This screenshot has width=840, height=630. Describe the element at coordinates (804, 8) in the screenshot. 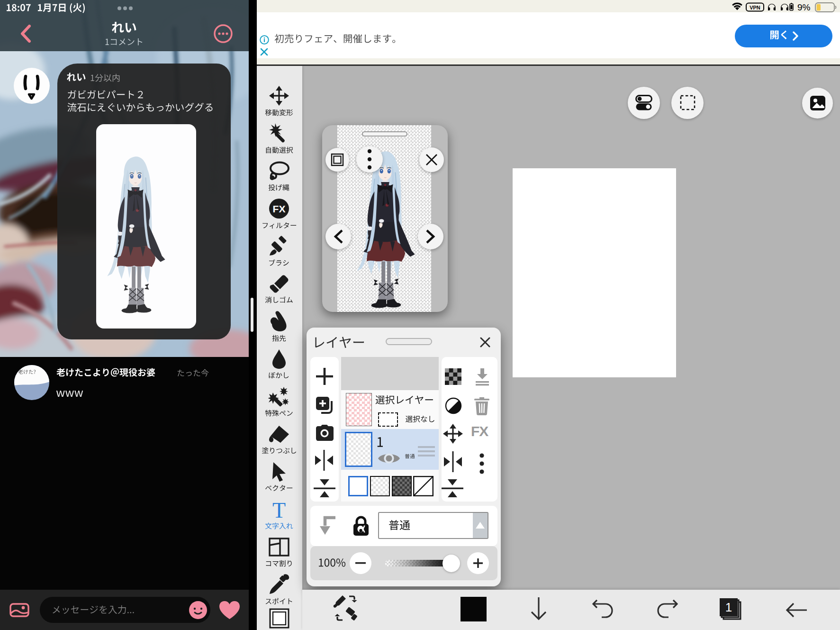

I see `svg-text: 9%` at that location.